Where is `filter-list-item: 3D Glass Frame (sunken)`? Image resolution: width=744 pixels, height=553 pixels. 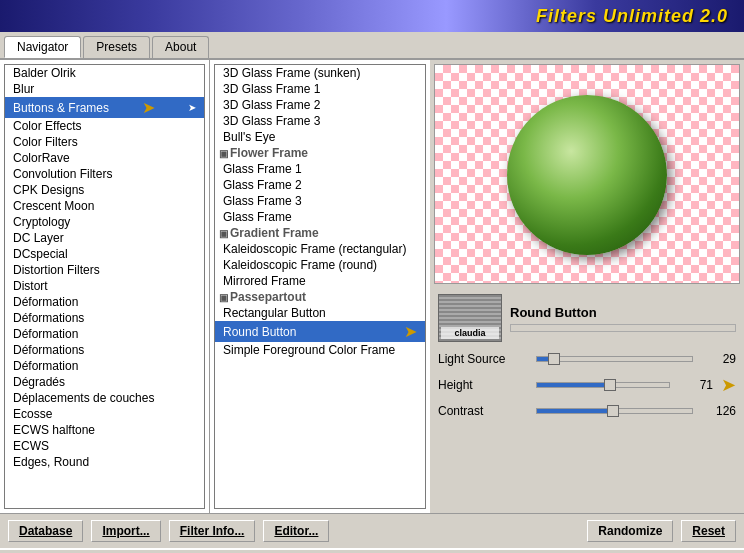 filter-list-item: 3D Glass Frame (sunken) is located at coordinates (320, 73).